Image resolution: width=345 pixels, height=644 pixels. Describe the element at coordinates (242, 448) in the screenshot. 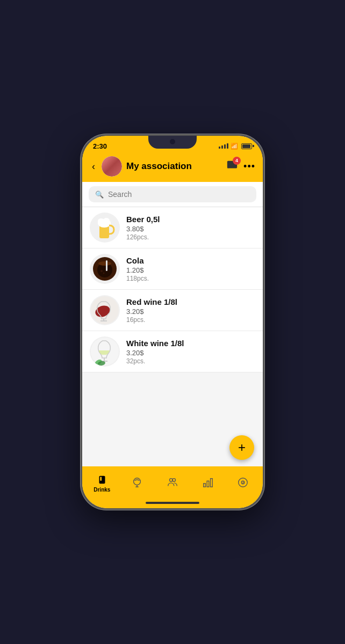

I see `add-button: +` at that location.